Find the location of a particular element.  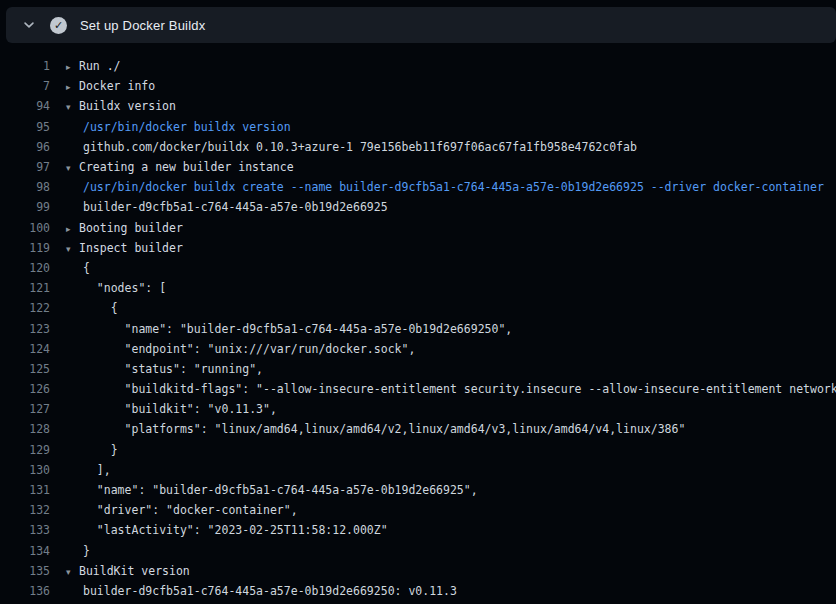

log-line: 124 "endpoint": "unix:///var/run/docker.… is located at coordinates (418, 349).